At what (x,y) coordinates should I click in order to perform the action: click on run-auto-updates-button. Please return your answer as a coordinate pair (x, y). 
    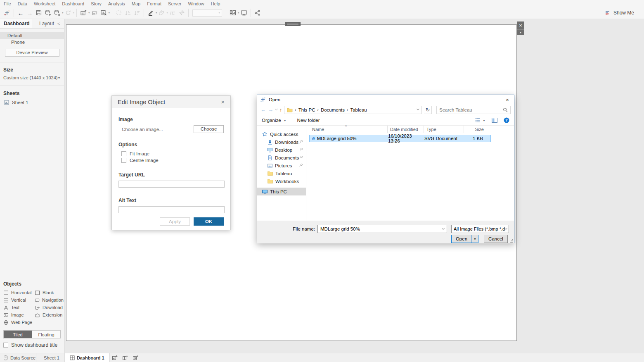
    Looking at the image, I should click on (68, 13).